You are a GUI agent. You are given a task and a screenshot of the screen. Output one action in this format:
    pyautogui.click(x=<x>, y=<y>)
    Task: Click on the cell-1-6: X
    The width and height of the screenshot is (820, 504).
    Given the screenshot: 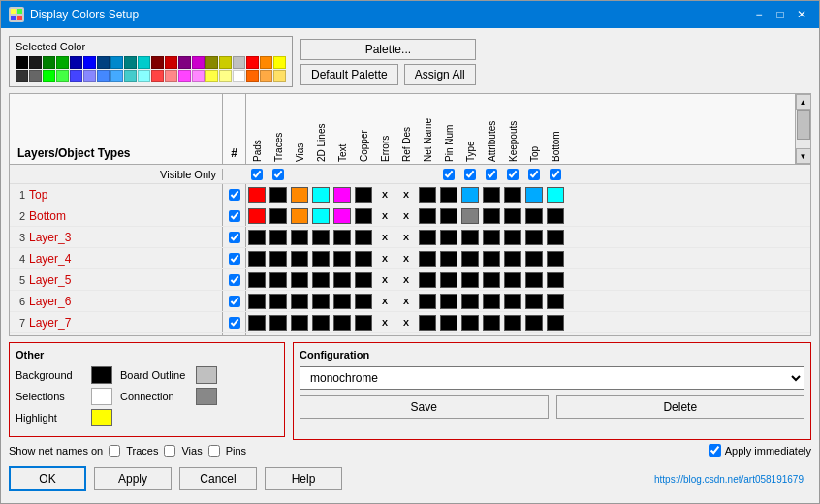 What is the action you would take?
    pyautogui.click(x=385, y=216)
    